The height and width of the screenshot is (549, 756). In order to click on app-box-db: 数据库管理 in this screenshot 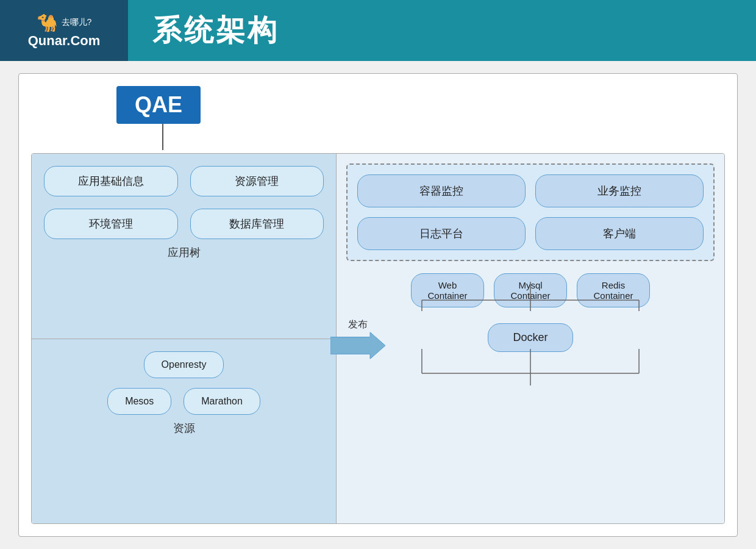, I will do `click(257, 224)`.